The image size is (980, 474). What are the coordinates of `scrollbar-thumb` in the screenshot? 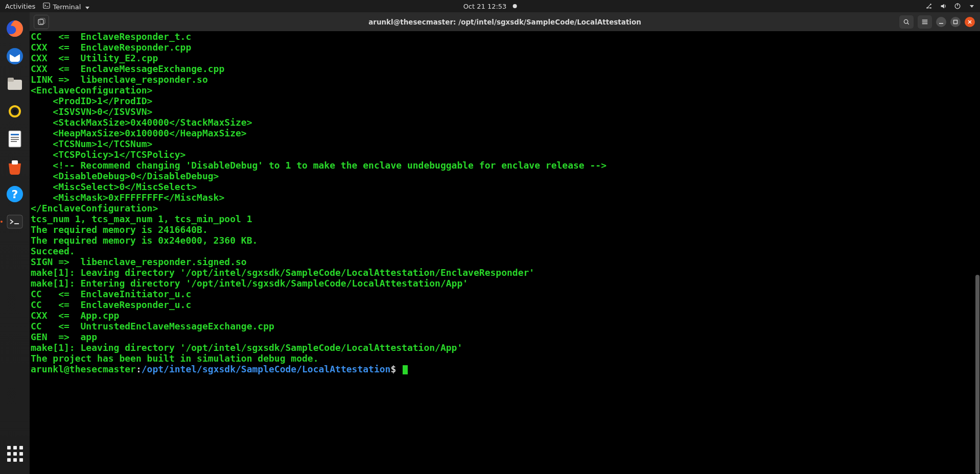 It's located at (977, 374).